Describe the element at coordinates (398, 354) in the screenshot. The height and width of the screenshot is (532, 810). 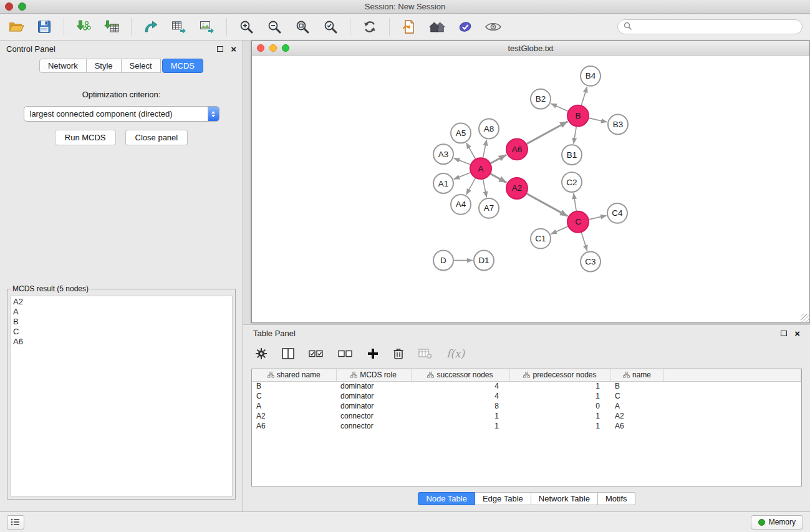
I see `delete-column-trash-icon` at that location.